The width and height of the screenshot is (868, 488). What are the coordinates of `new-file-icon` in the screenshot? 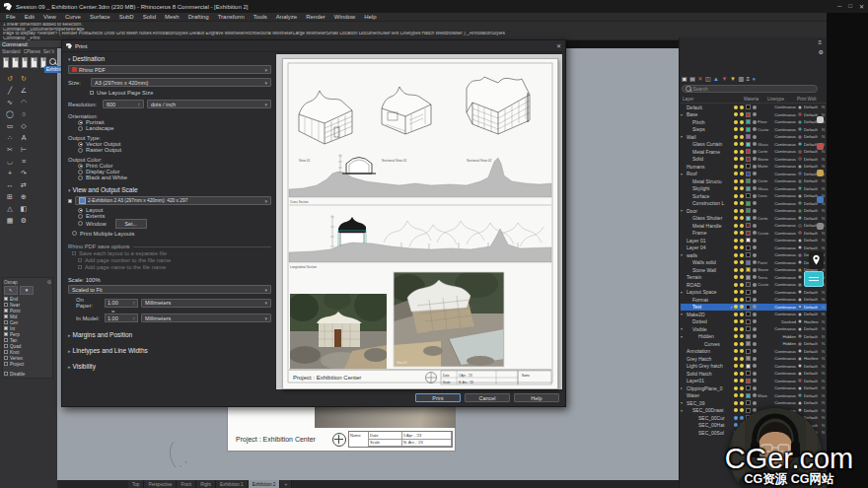 It's located at (6, 63).